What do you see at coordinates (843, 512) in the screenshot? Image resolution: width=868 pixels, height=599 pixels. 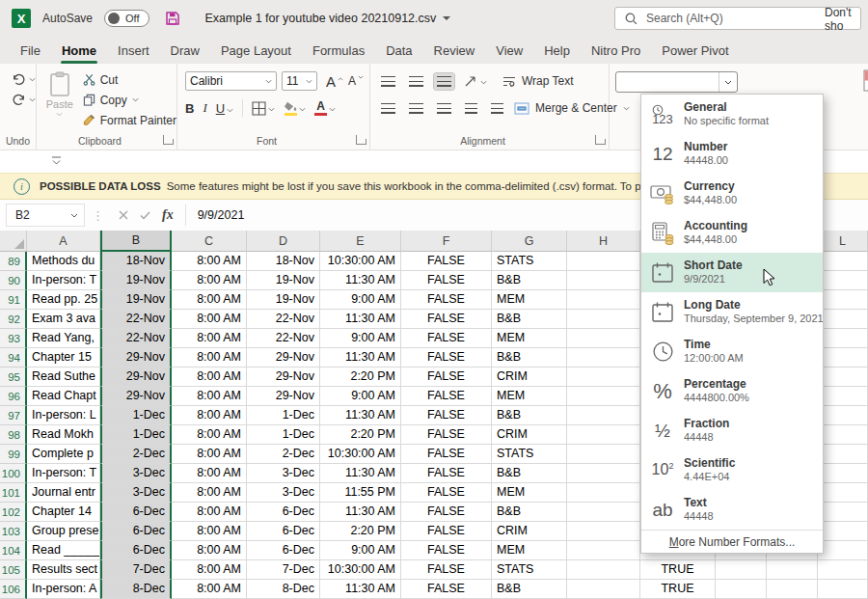 I see `cell-l102` at bounding box center [843, 512].